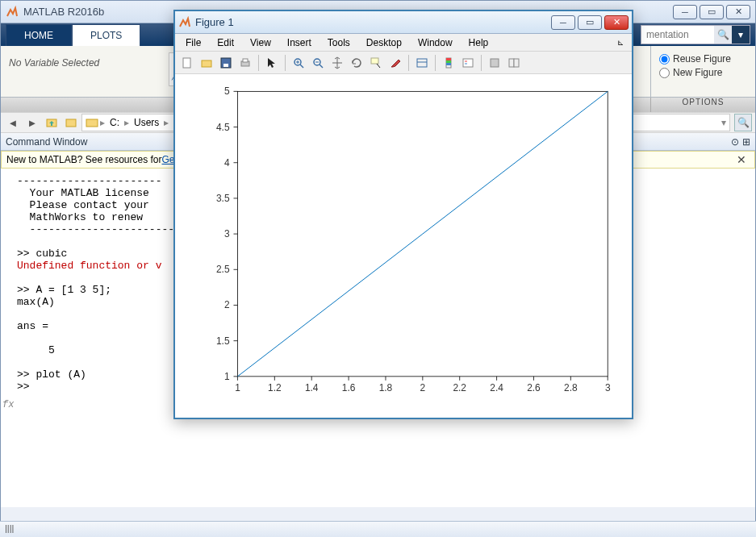 The height and width of the screenshot is (537, 756). Describe the element at coordinates (384, 43) in the screenshot. I see `menu-desktop: Desktop` at that location.